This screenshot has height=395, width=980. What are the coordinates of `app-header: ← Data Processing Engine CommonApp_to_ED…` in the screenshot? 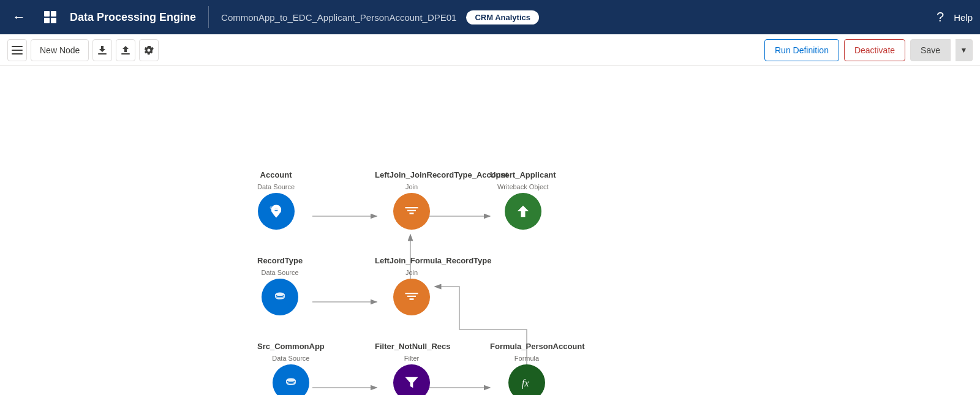 It's located at (490, 17).